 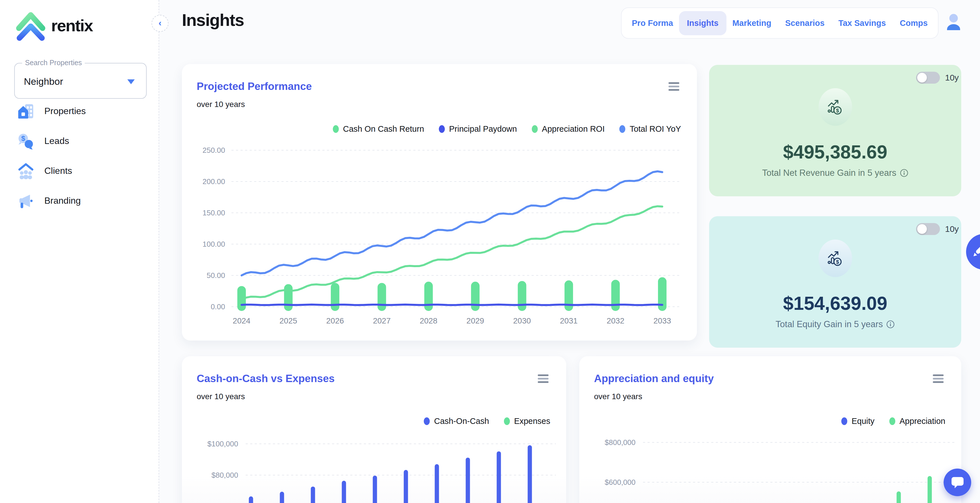 What do you see at coordinates (835, 324) in the screenshot?
I see `equity-gain-caption: Total Equity Gain in 5 years` at bounding box center [835, 324].